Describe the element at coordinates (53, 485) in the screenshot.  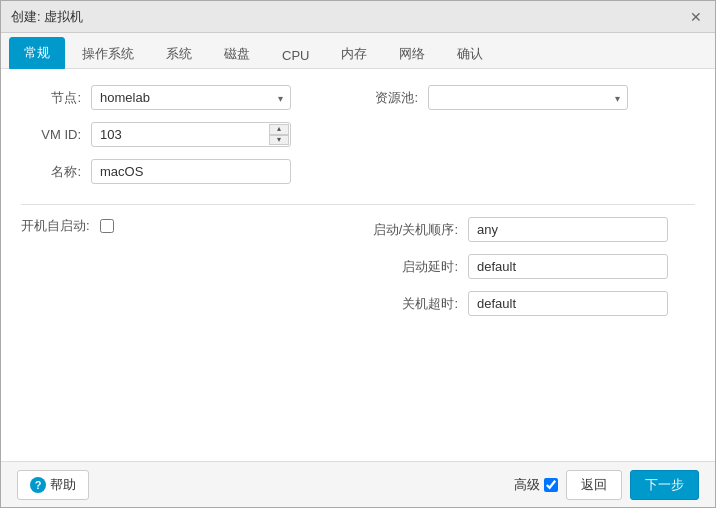
I see `footer-left: ? 帮助` at that location.